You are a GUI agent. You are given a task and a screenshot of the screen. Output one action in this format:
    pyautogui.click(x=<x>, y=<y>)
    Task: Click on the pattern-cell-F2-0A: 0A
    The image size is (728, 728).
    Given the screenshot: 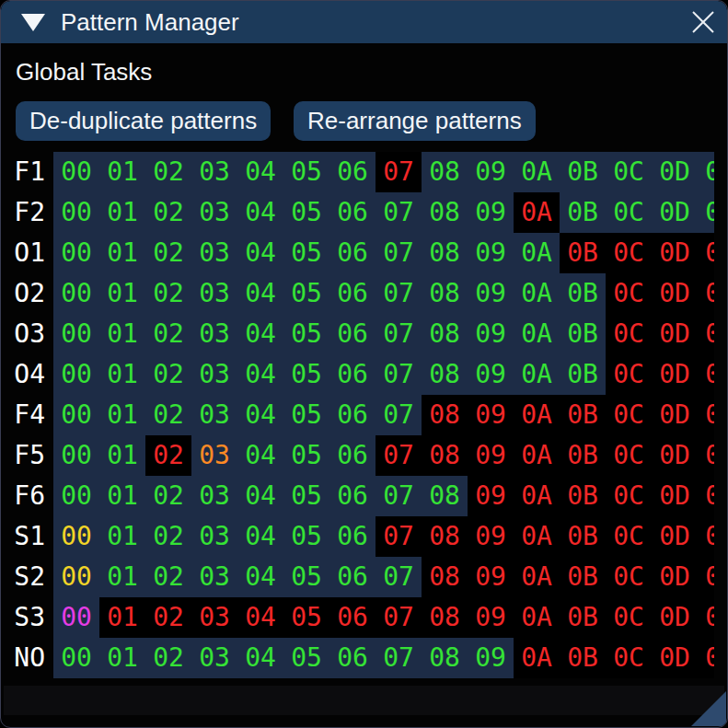 What is the action you would take?
    pyautogui.click(x=537, y=213)
    